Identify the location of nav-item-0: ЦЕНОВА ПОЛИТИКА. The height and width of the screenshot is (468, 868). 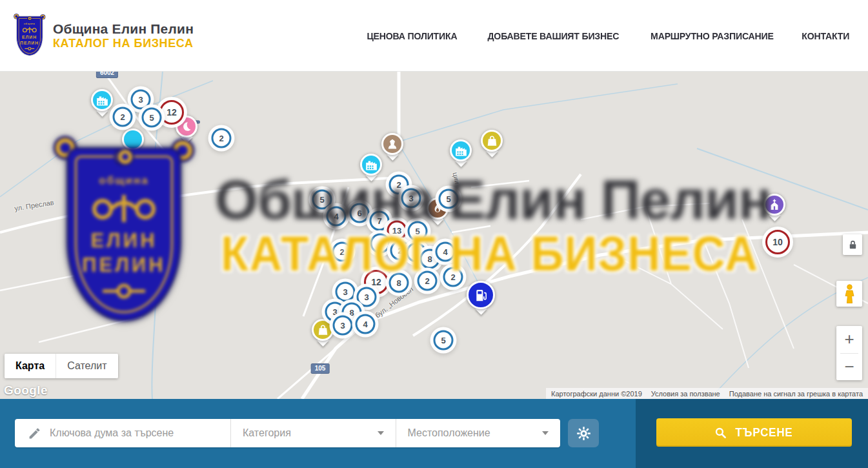
(412, 36).